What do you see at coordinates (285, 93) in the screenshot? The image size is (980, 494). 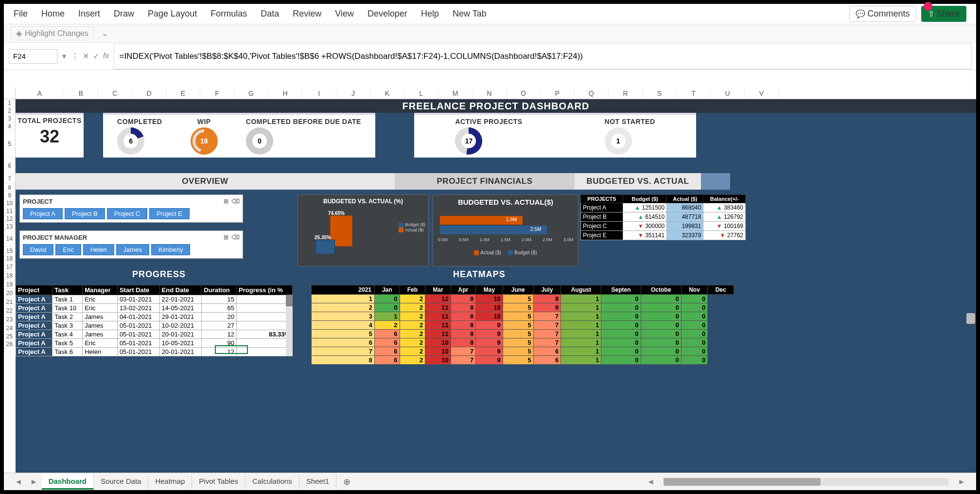 I see `col-header: H` at bounding box center [285, 93].